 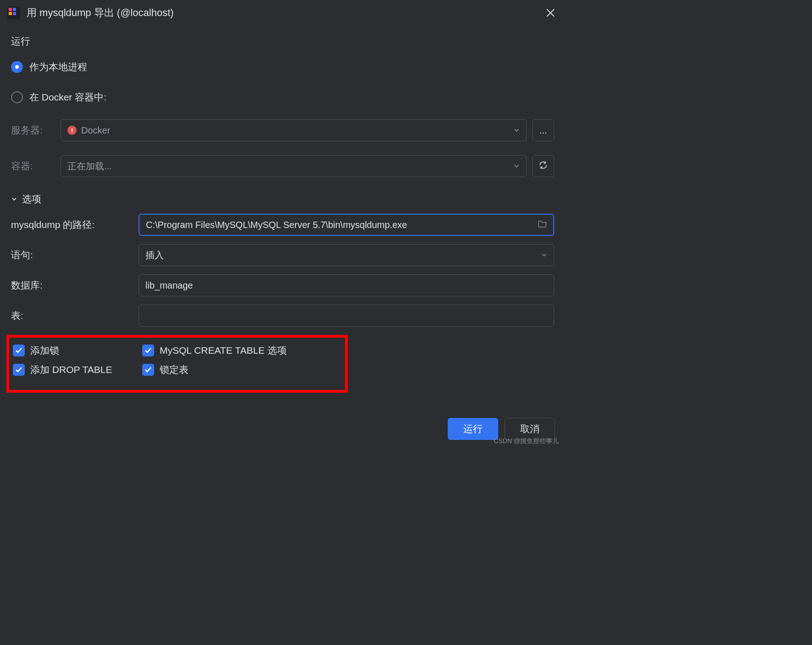 What do you see at coordinates (530, 429) in the screenshot?
I see `cancel-button: 取消` at bounding box center [530, 429].